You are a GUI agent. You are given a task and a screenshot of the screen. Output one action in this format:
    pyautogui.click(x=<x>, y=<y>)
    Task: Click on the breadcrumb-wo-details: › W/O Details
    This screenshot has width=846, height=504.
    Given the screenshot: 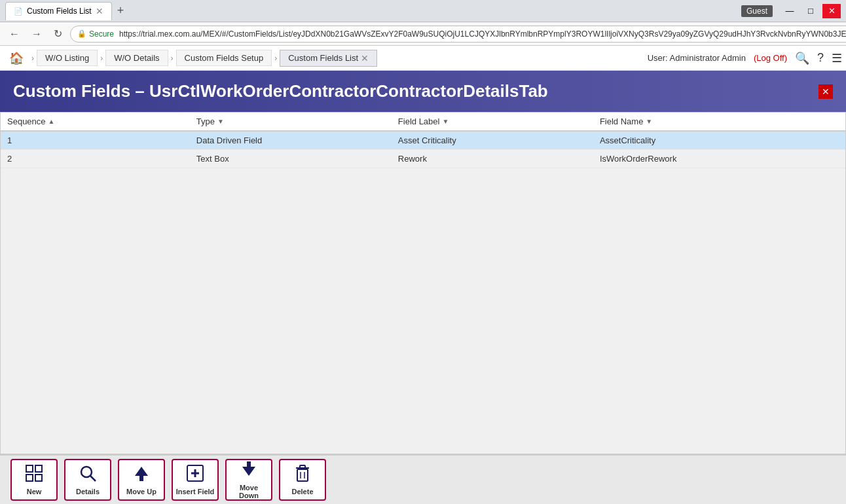 What is the action you would take?
    pyautogui.click(x=132, y=58)
    